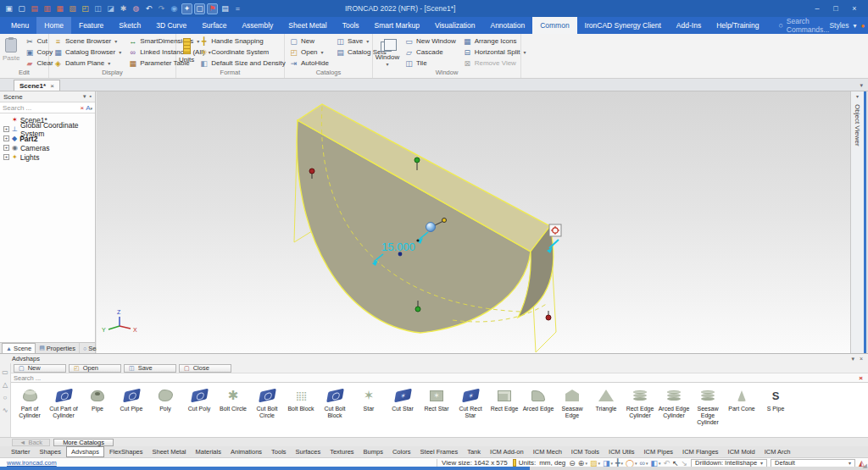 The width and height of the screenshot is (868, 470). What do you see at coordinates (595, 463) in the screenshot?
I see `look-at-icon: ▨` at bounding box center [595, 463].